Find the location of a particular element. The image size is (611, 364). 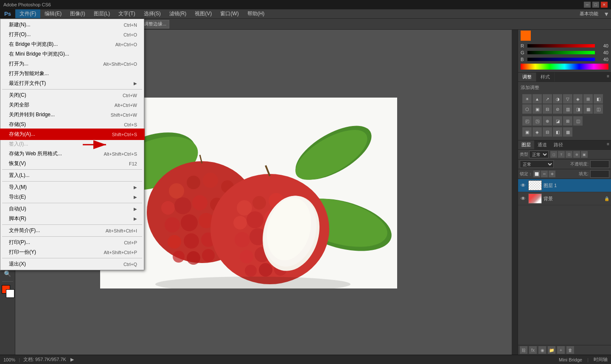

menu-save-web: 存储为 Web 所用格式... Alt+Shift+Ctrl+S is located at coordinates (72, 154).